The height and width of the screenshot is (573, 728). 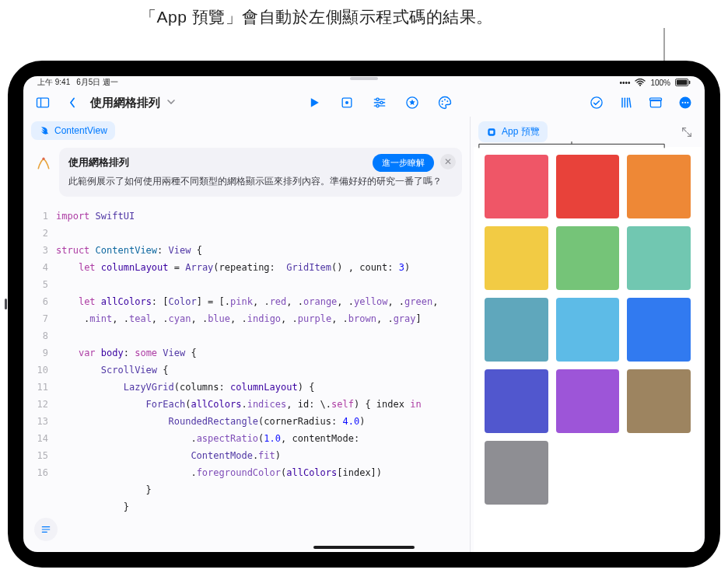 I want to click on starred-button, so click(x=412, y=103).